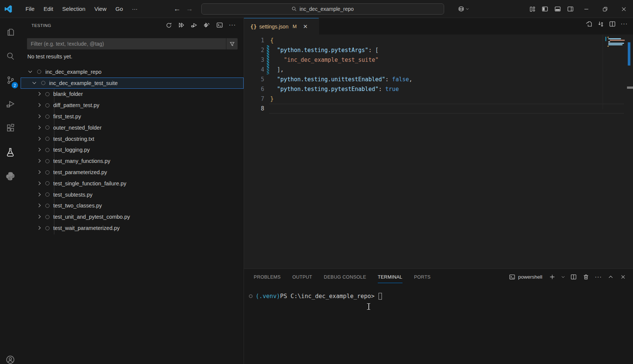 The image size is (633, 364). Describe the element at coordinates (135, 9) in the screenshot. I see `menu-overflow: ···` at that location.